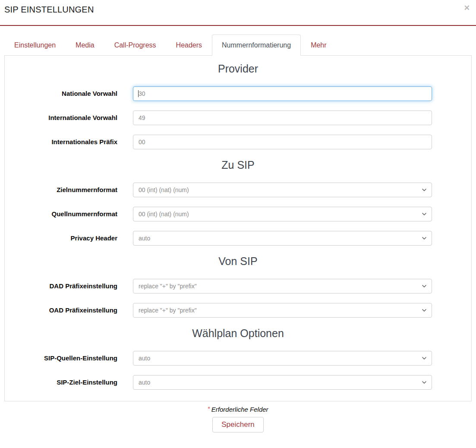 This screenshot has height=448, width=476. I want to click on section-heading-waehlplan-optionen: Wählplan Optionen, so click(238, 333).